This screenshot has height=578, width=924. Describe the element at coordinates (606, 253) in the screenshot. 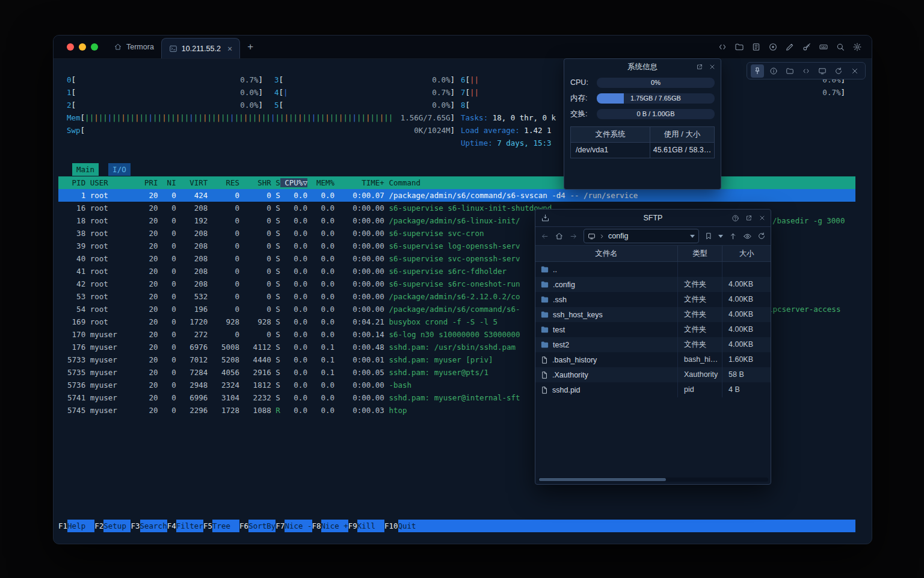

I see `column-header: 文件名` at that location.